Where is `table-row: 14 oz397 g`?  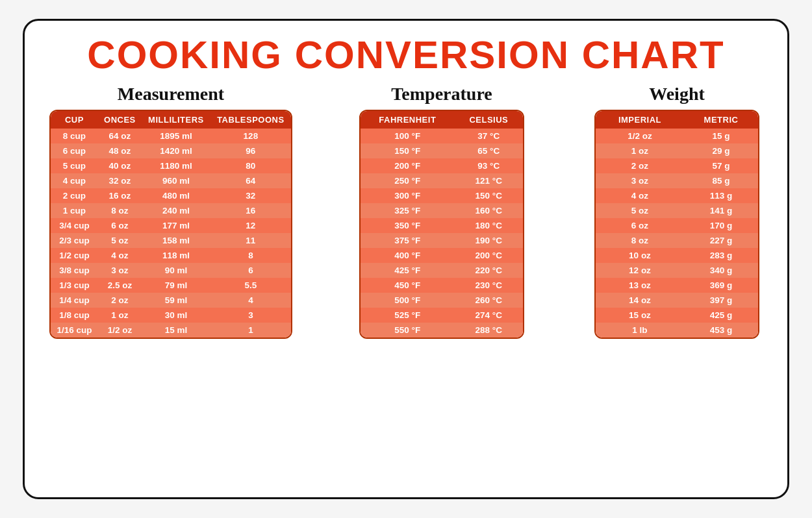
table-row: 14 oz397 g is located at coordinates (677, 300).